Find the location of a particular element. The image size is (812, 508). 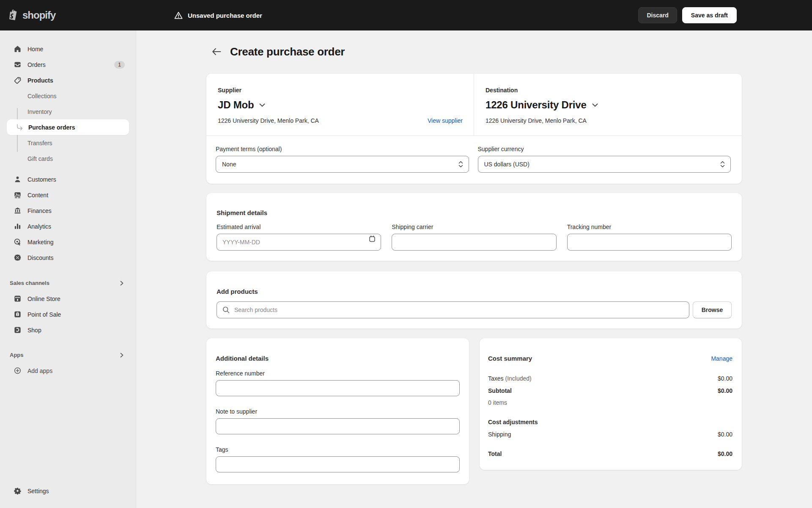

supplier-label: Supplier is located at coordinates (340, 90).